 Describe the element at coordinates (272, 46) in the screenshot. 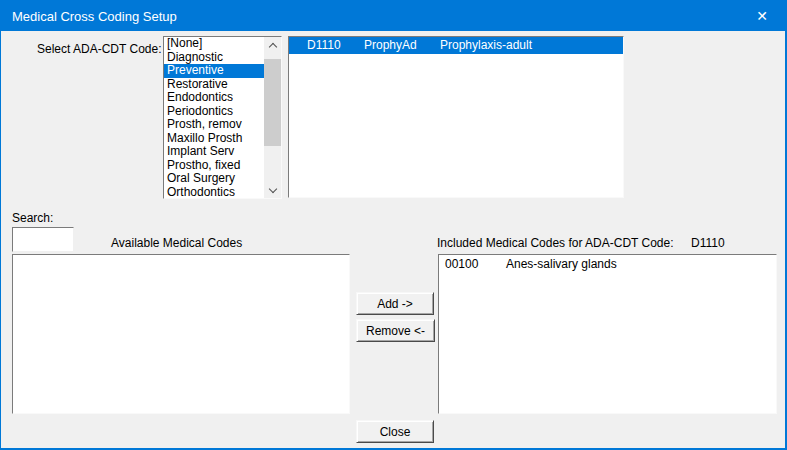

I see `chevron-up-icon` at that location.